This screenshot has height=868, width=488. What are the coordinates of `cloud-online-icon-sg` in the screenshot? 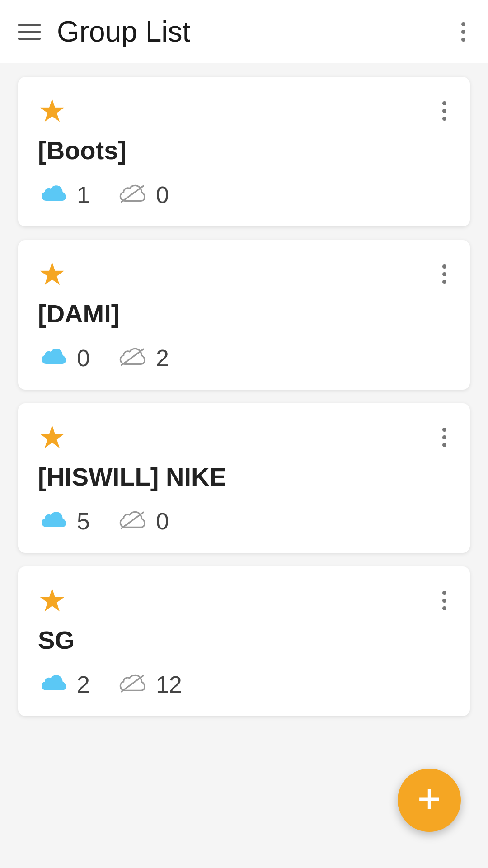 It's located at (53, 684).